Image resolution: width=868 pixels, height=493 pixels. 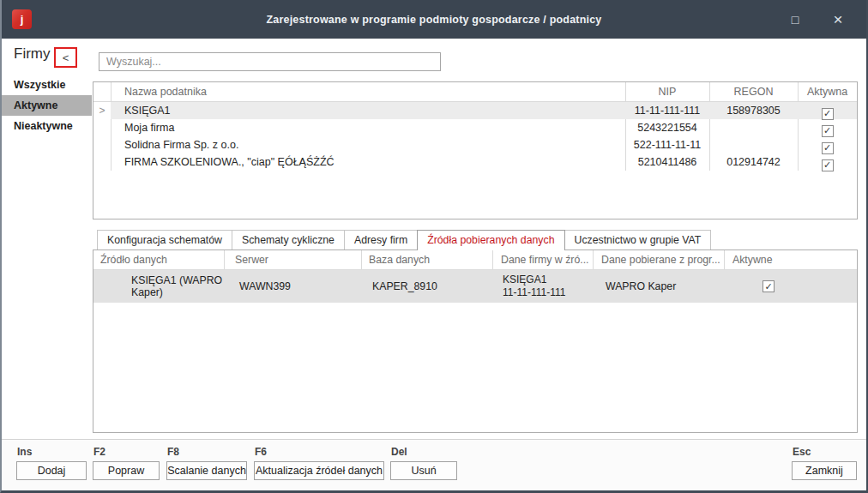 What do you see at coordinates (795, 19) in the screenshot?
I see `maximize-button: □` at bounding box center [795, 19].